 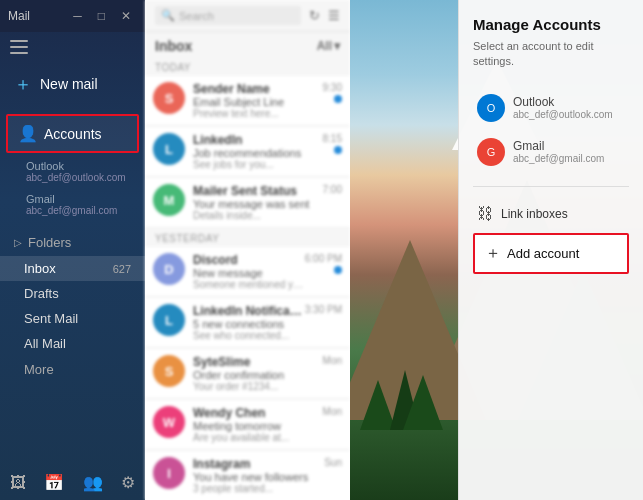 I want to click on email-content-4: LinkedIn Notifications 5 new connections…, so click(x=249, y=322).